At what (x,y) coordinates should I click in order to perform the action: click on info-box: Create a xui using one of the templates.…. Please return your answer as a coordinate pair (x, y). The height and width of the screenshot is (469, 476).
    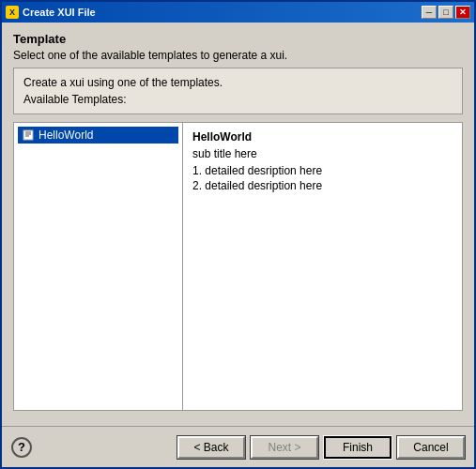
    Looking at the image, I should click on (238, 91).